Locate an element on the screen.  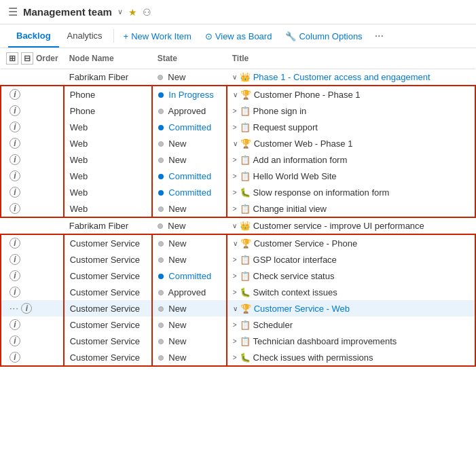
more-options-button: ··· is located at coordinates (379, 36).